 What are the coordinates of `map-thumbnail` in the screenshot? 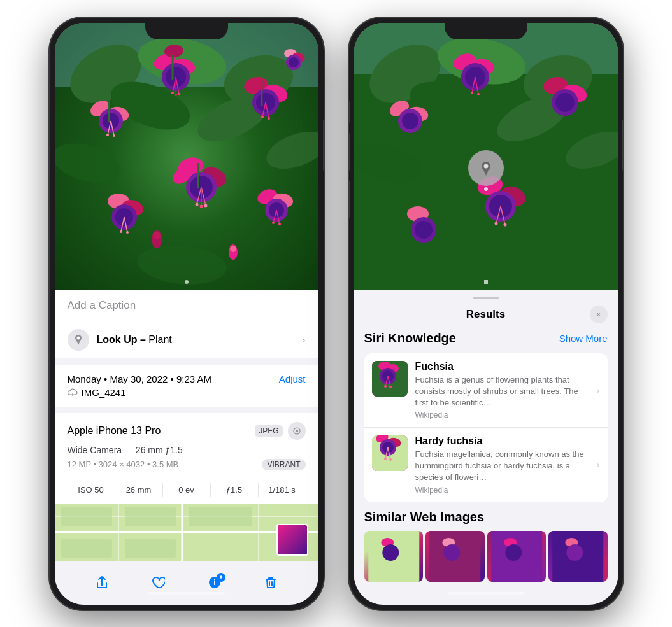 It's located at (292, 540).